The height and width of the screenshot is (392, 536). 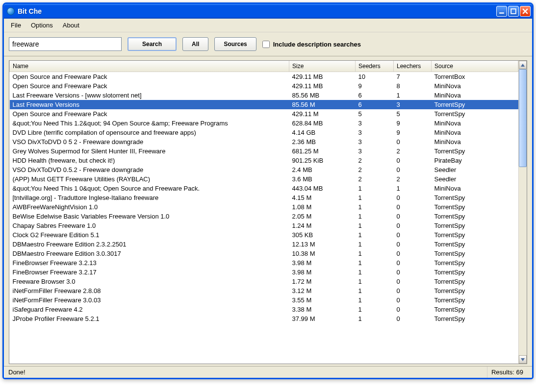 I want to click on table-row: (APP) Must GETT Freeware Utilities (RAYB…, so click(x=264, y=179).